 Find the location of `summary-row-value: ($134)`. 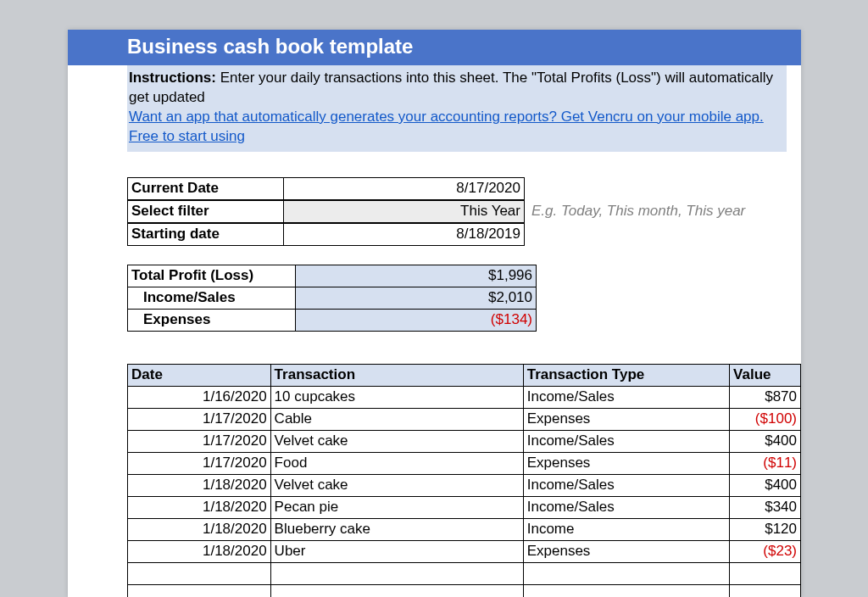

summary-row-value: ($134) is located at coordinates (416, 320).